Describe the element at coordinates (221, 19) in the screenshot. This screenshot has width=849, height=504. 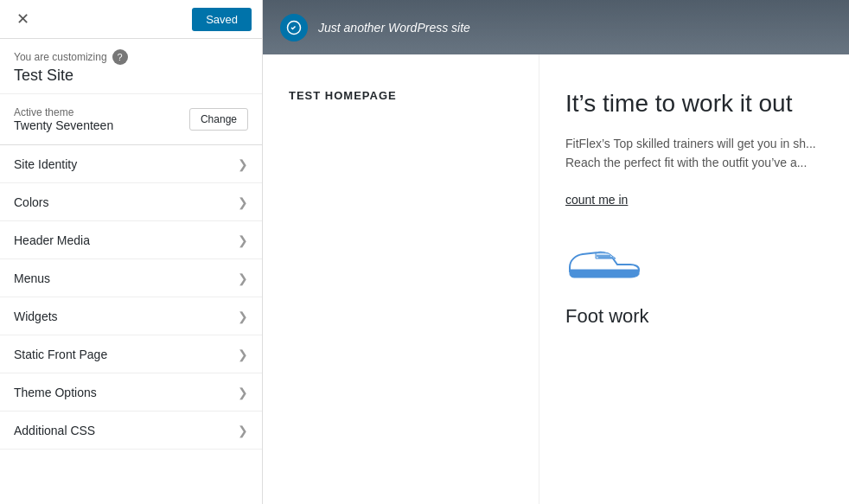
I see `saved-button: Saved` at that location.